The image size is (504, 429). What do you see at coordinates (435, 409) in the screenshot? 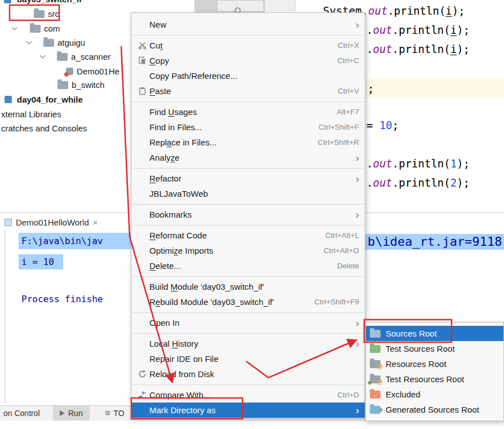
I see `submenu-item-generated-sources-root: Generated Sources Root` at bounding box center [435, 409].